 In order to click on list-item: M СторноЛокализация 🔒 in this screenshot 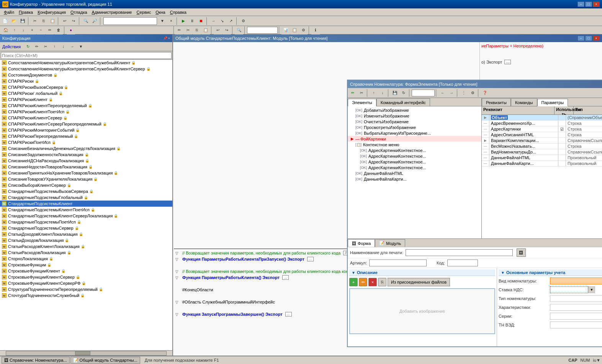, I will do `click(86, 259)`.